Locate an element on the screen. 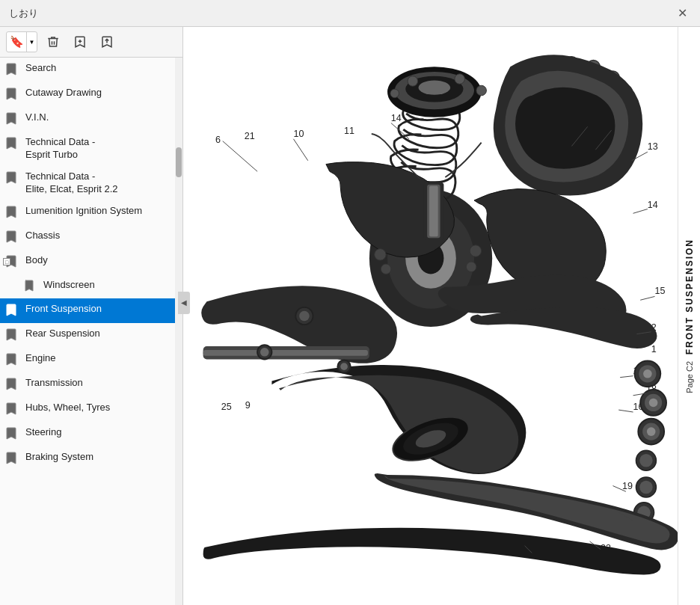 The width and height of the screenshot is (700, 605). nav-item-braking-system: Braking System is located at coordinates (88, 459).